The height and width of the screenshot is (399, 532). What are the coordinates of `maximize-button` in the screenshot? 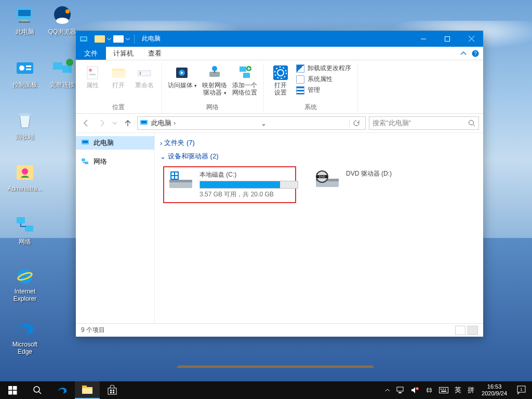 It's located at (447, 38).